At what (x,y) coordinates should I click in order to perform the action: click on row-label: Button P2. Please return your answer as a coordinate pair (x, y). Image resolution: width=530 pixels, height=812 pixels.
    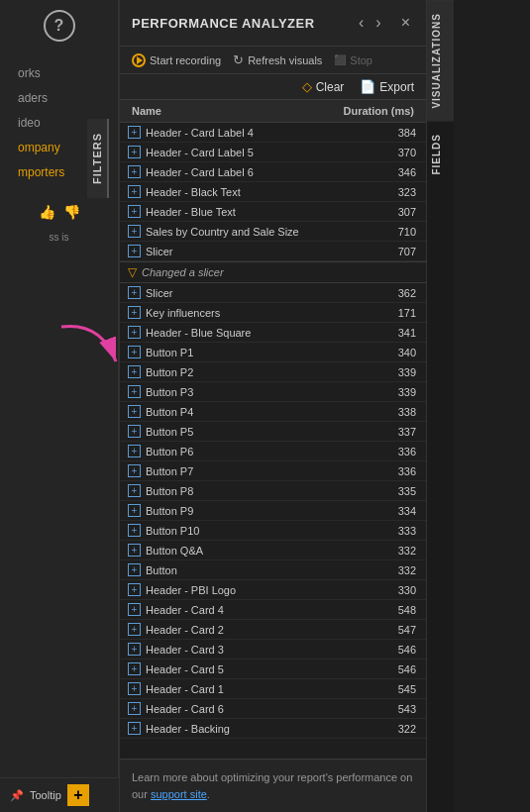
    Looking at the image, I should click on (169, 372).